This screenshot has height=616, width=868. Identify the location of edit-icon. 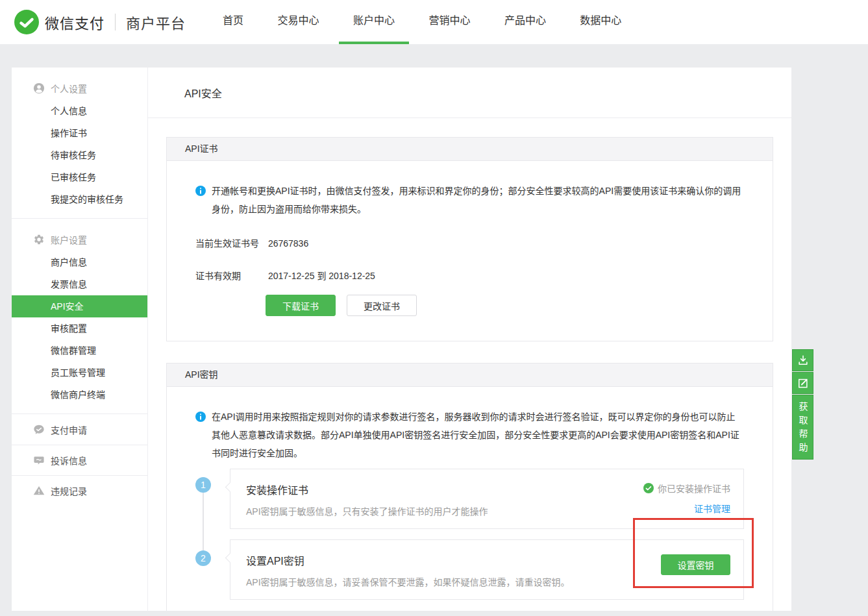
(803, 383).